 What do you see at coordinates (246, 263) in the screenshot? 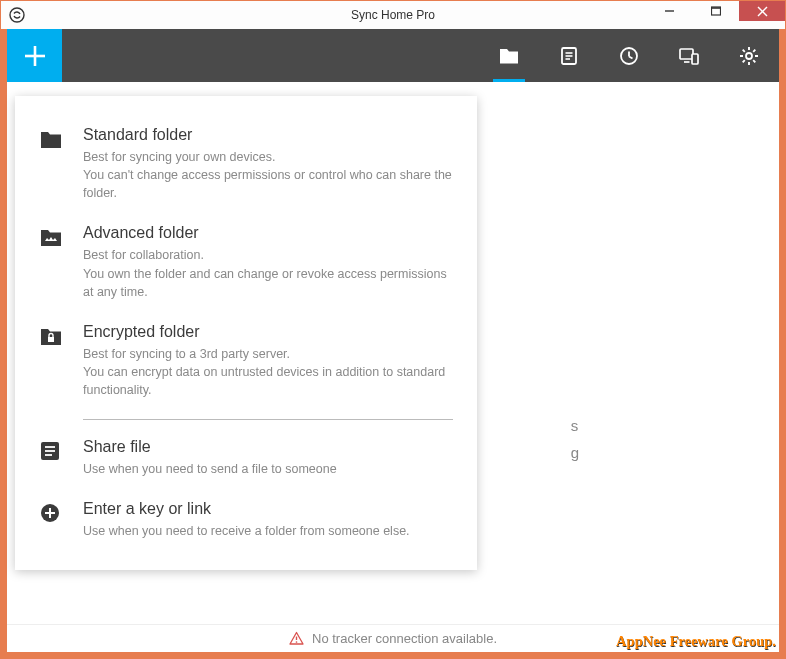
I see `menu-advanced-folder: Advanced folder Best for collaboration.Y…` at bounding box center [246, 263].